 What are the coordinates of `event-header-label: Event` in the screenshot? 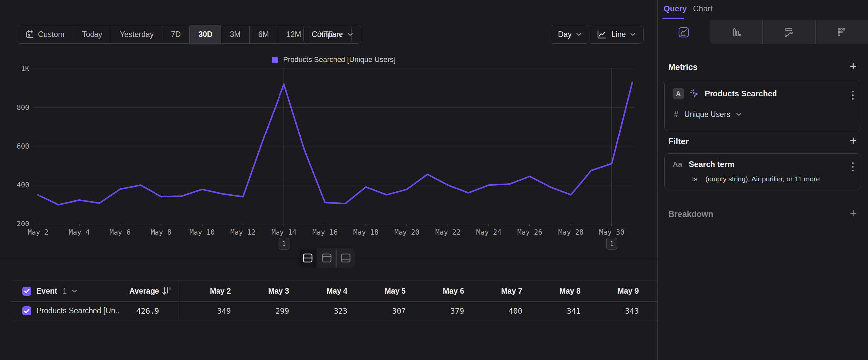 It's located at (47, 291).